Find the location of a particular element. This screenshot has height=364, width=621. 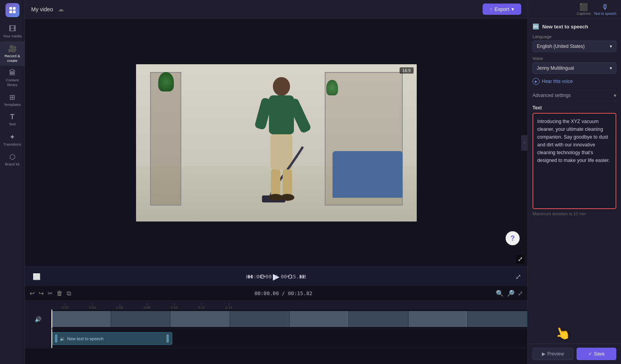

export-button: ↑ Export ▾ is located at coordinates (502, 9).